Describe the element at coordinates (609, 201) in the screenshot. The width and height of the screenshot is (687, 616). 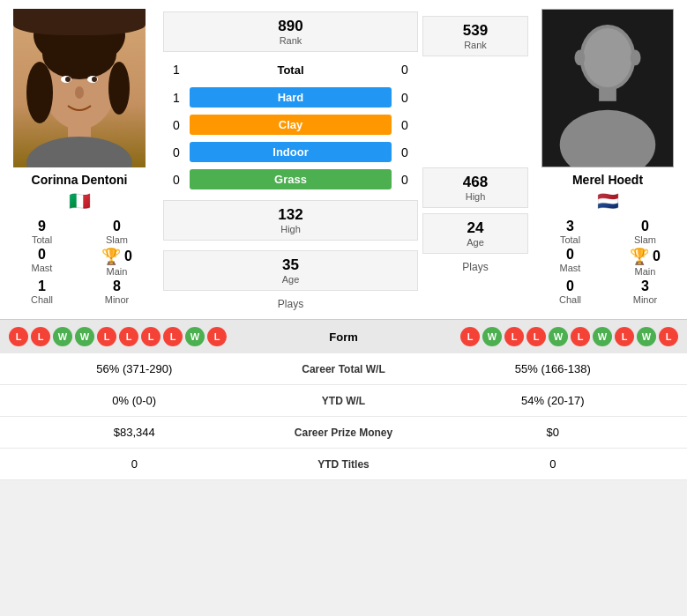
I see `player-right-flag: 🇳🇱` at that location.